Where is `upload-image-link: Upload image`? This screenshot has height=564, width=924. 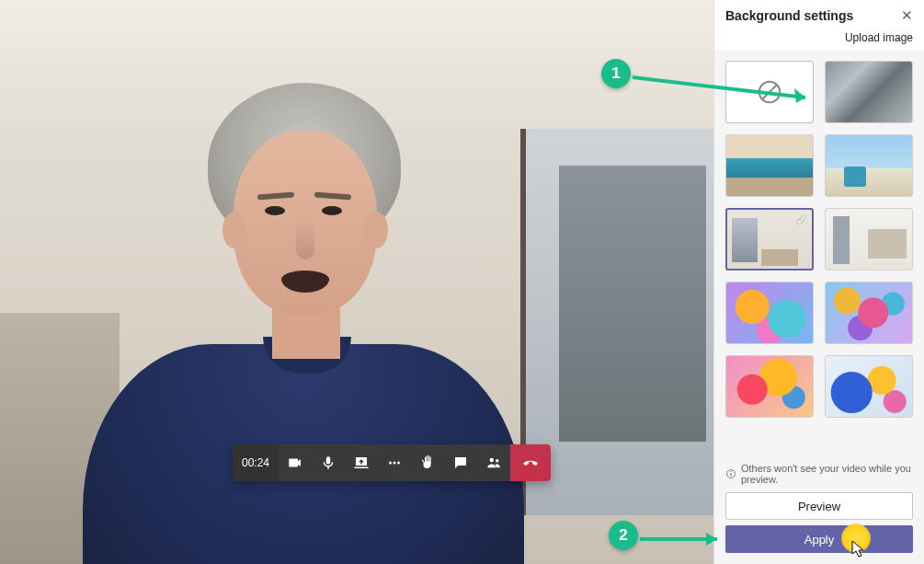
upload-image-link: Upload image is located at coordinates (819, 39).